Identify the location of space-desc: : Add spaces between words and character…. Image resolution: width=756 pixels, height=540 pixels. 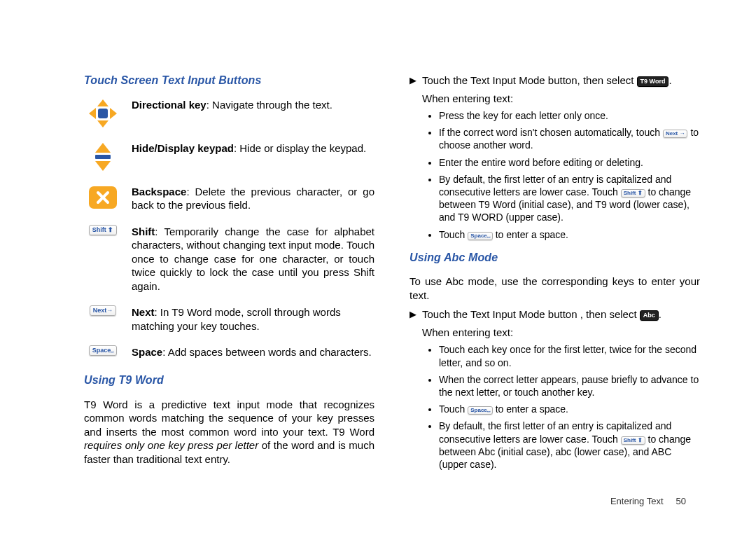
(267, 352).